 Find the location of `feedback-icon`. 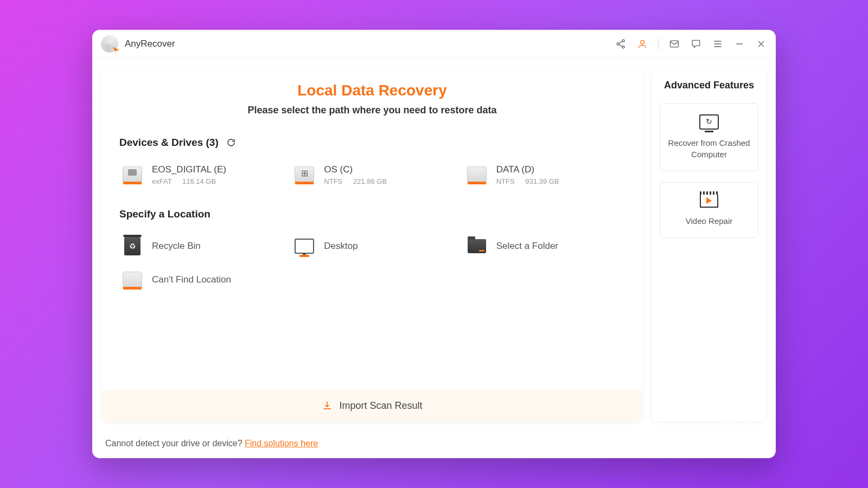

feedback-icon is located at coordinates (696, 44).